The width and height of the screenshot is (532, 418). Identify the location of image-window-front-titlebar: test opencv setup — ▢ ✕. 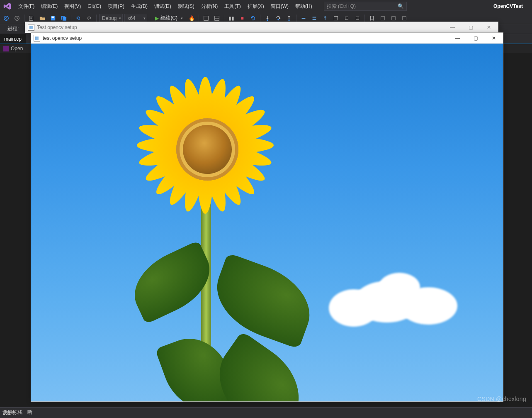
(267, 38).